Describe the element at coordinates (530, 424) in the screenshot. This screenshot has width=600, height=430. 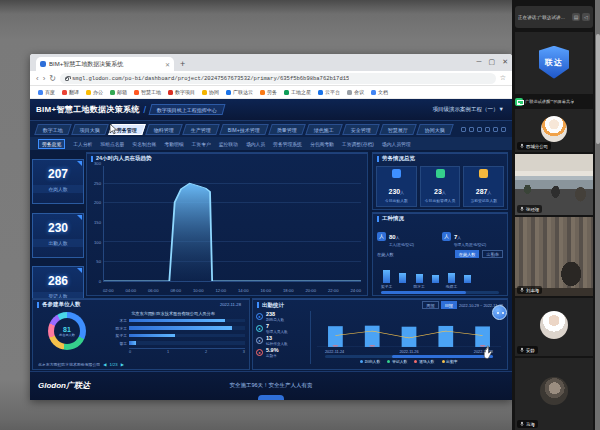
I see `participant-name: 马海` at that location.